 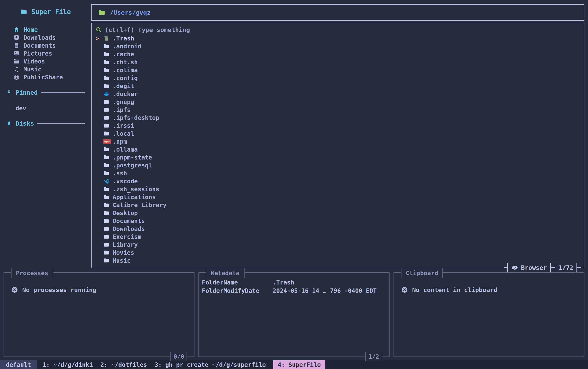 What do you see at coordinates (338, 30) in the screenshot?
I see `search-input: (ctrl+f) Type something` at bounding box center [338, 30].